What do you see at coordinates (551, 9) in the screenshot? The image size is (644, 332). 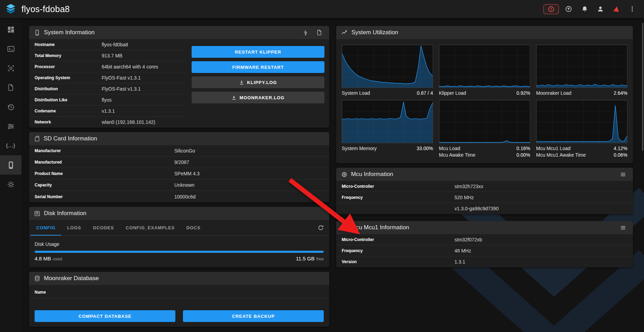 I see `alert-circle-icon` at bounding box center [551, 9].